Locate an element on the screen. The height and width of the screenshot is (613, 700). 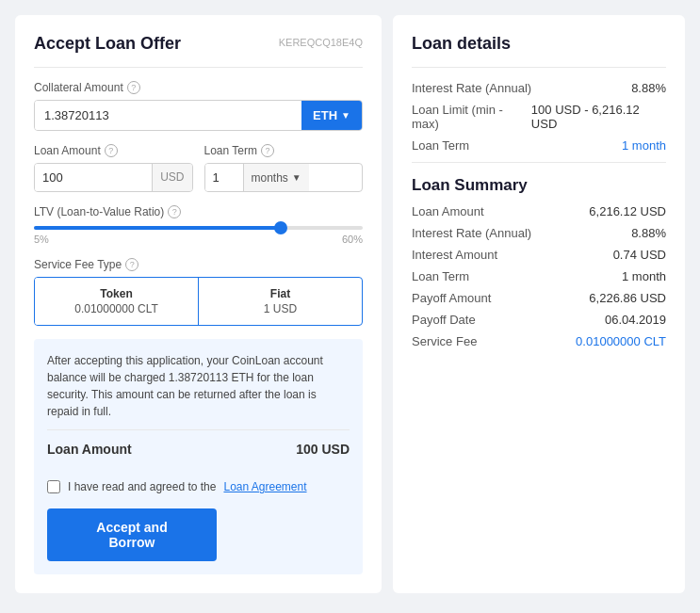
summary-row: Interest Rate (Annual)8.88% is located at coordinates (539, 234).